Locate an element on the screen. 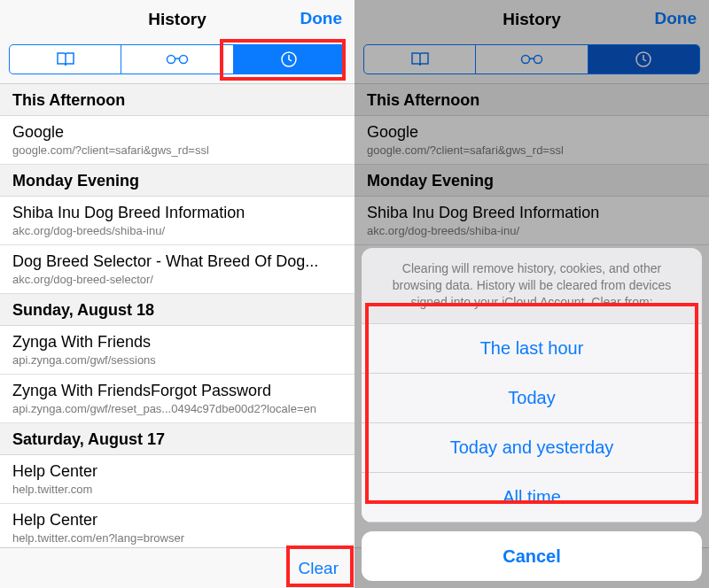 The height and width of the screenshot is (588, 709). history-item: Google google.com/?client=safari&gws_rd=… is located at coordinates (177, 140).